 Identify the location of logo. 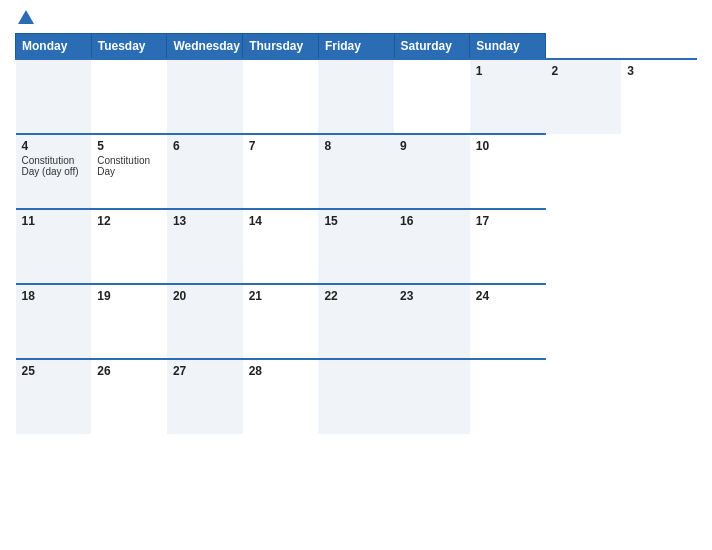
(24, 18).